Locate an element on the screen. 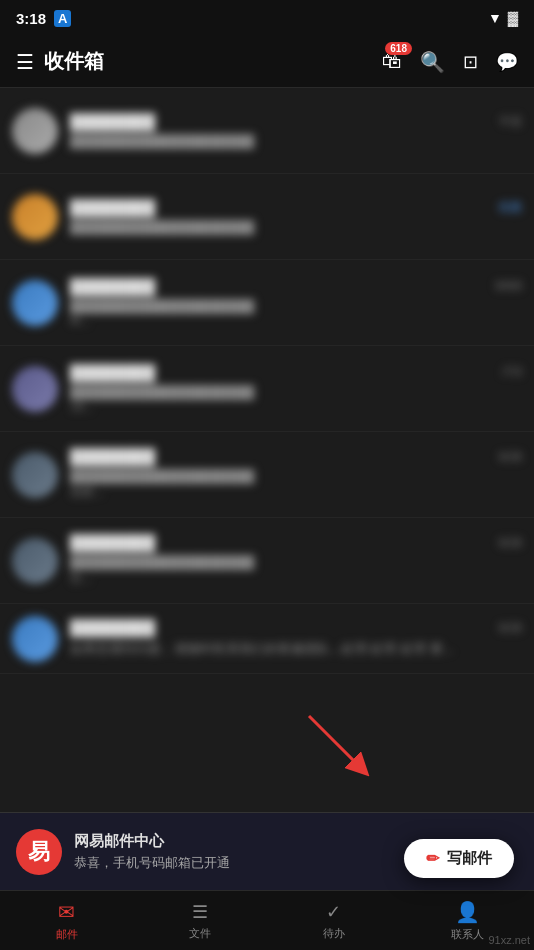 Image resolution: width=534 pixels, height=950 pixels. email-body: ████████ 9/9/8 ████████████████████ M... is located at coordinates (296, 303).